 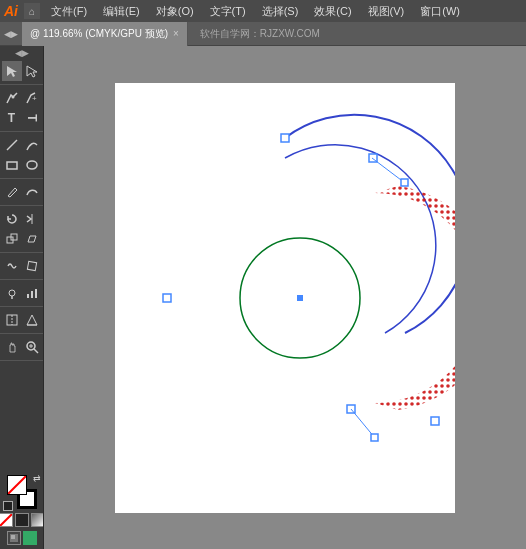 What do you see at coordinates (32, 266) in the screenshot?
I see `free-transform-tool` at bounding box center [32, 266].